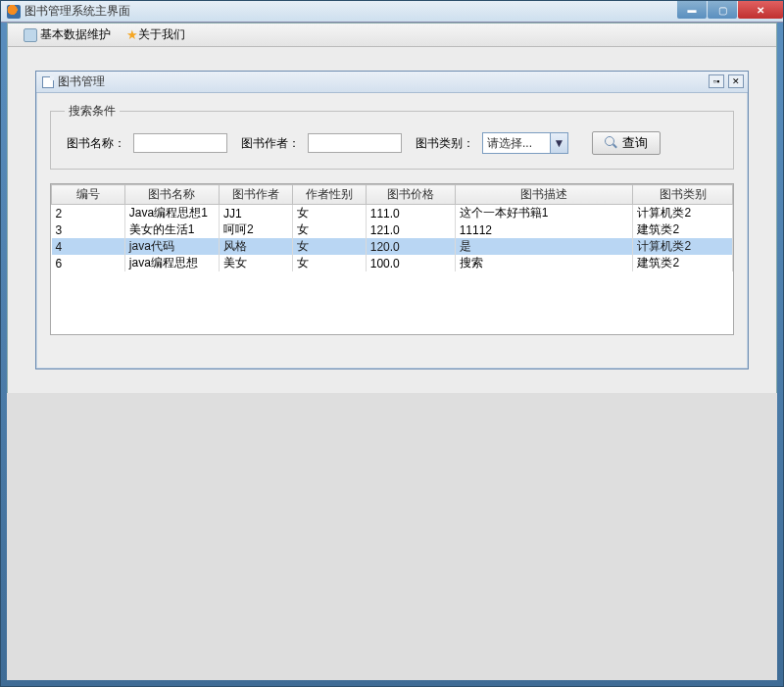 This screenshot has width=784, height=687. Describe the element at coordinates (172, 247) in the screenshot. I see `cell-name: java代码` at that location.